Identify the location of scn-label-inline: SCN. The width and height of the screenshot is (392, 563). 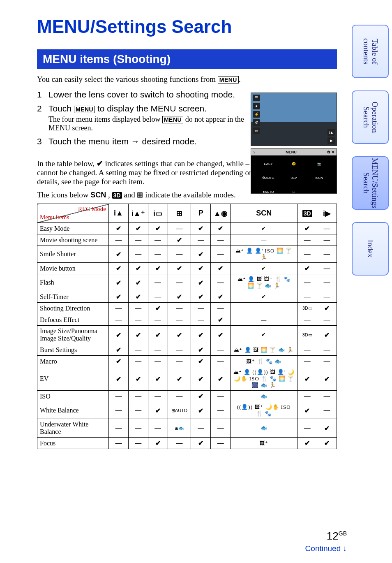
(98, 195).